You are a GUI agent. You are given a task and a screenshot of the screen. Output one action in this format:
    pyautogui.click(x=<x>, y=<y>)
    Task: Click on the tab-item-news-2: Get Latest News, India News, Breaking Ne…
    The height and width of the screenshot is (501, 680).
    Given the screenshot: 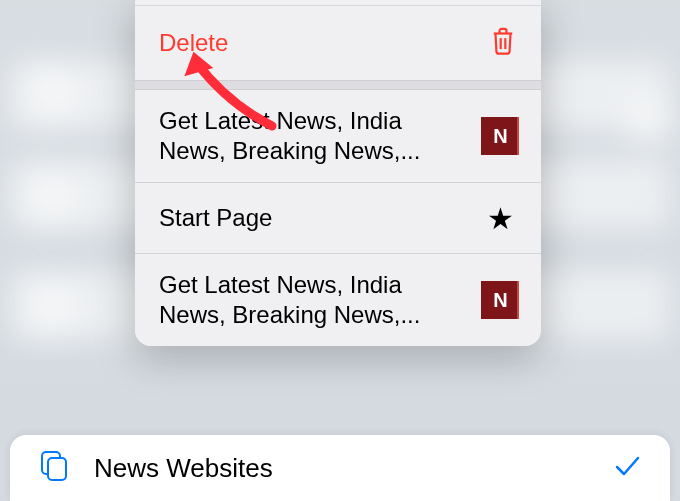 What is the action you would take?
    pyautogui.click(x=338, y=300)
    